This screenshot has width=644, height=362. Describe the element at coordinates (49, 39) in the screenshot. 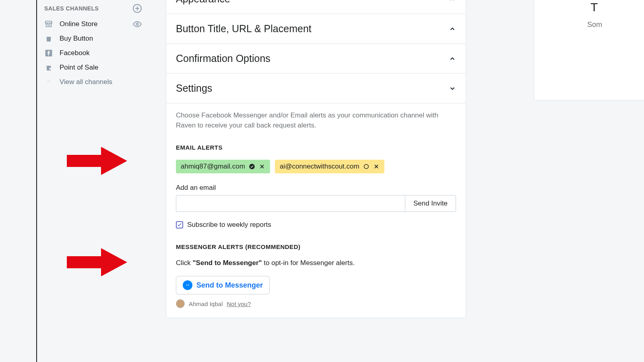

I see `bag-icon` at that location.